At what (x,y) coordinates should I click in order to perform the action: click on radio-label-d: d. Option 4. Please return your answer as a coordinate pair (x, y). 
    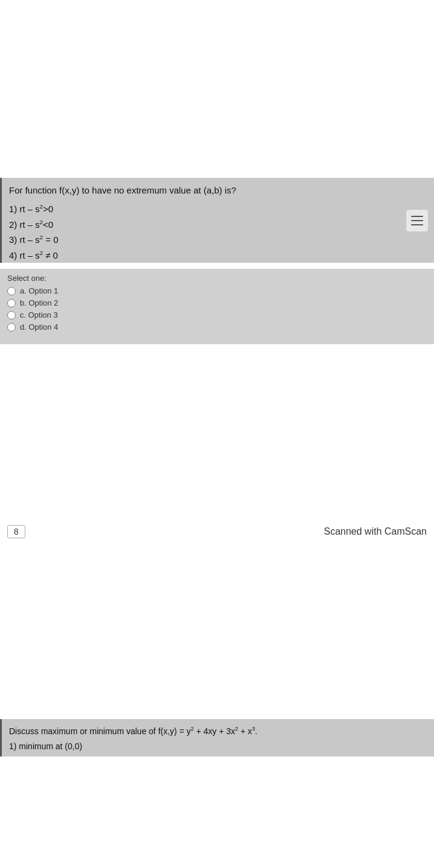
    Looking at the image, I should click on (39, 327).